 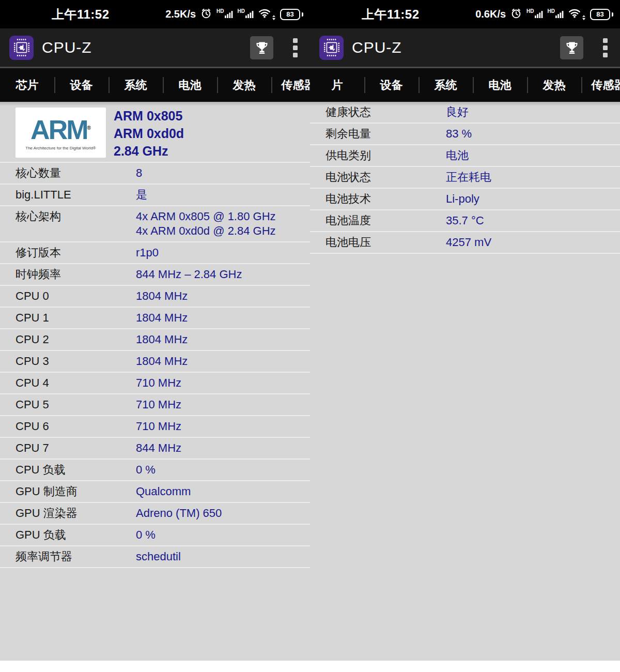 What do you see at coordinates (68, 448) in the screenshot?
I see `row-label: CPU 7` at bounding box center [68, 448].